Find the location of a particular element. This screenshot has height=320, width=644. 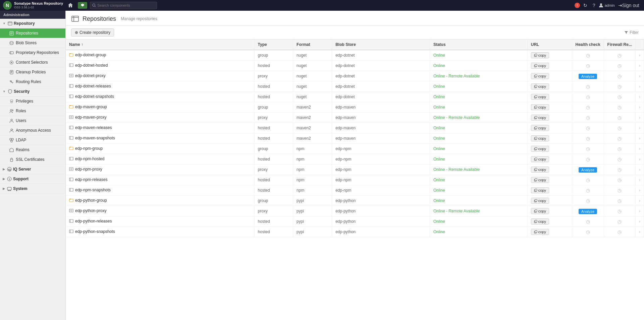

col-header-name: Name ↑ is located at coordinates (160, 45).